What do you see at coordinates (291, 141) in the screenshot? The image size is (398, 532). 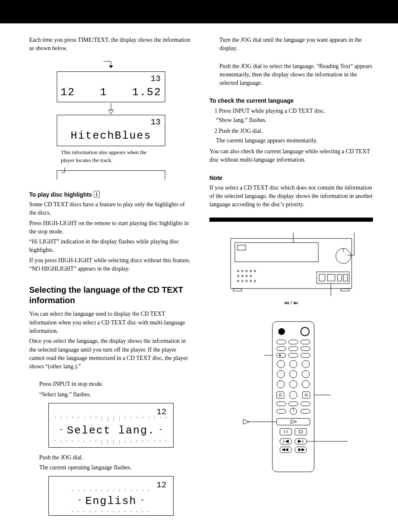 I see `c2b: The current language appears momentarily…` at bounding box center [291, 141].